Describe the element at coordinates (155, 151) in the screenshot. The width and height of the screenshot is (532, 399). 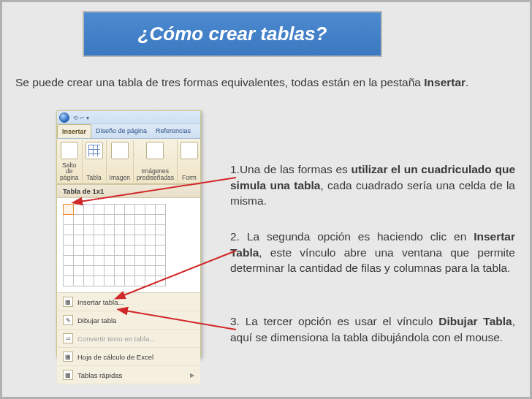
I see `clipart-icon` at that location.